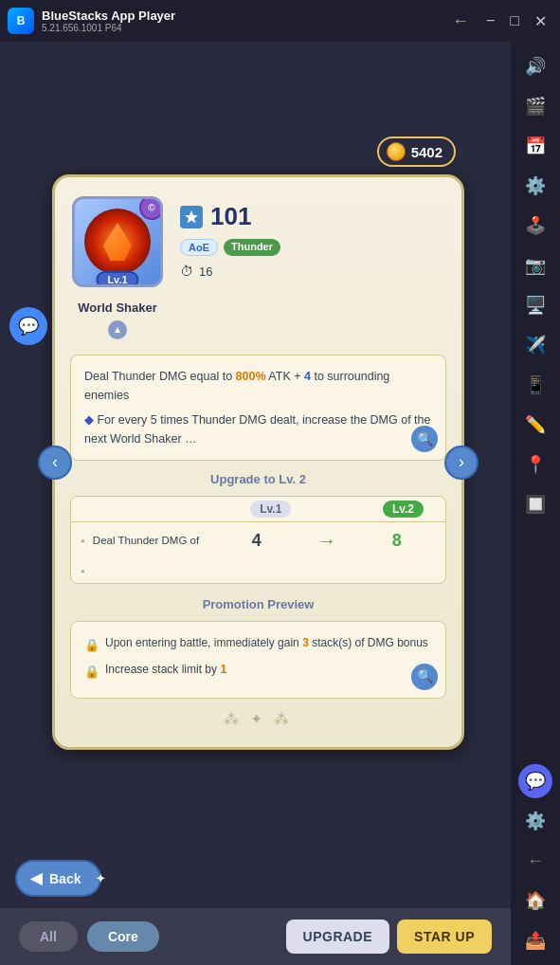 This screenshot has height=965, width=560. Describe the element at coordinates (231, 216) in the screenshot. I see `skill-number: 101` at that location.